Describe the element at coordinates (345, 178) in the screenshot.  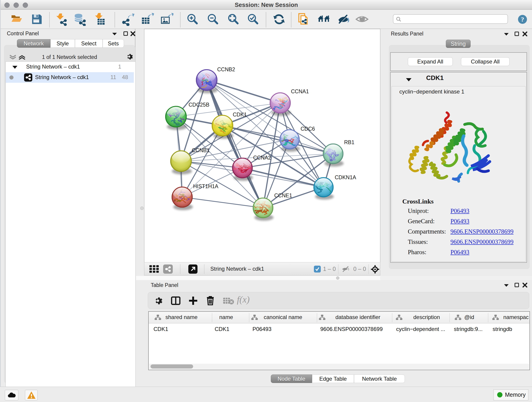
I see `svg-text: CDKN1A` at that location.